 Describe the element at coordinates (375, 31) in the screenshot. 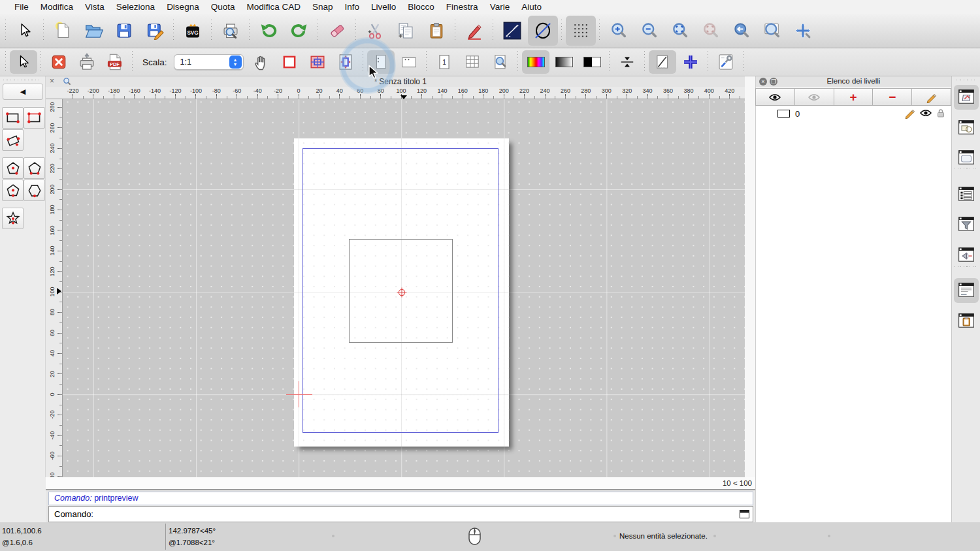

I see `cut-button` at that location.